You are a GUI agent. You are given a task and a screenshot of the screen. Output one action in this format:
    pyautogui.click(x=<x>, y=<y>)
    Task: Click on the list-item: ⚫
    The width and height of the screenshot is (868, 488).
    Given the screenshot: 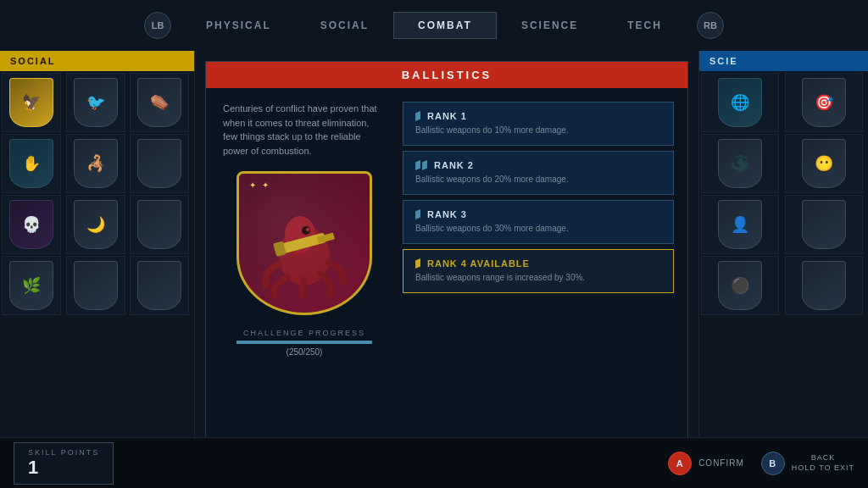 What is the action you would take?
    pyautogui.click(x=740, y=286)
    